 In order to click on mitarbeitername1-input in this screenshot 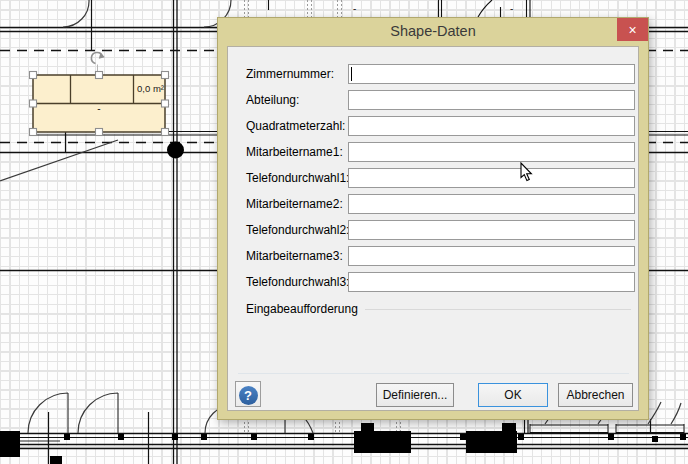, I will do `click(492, 152)`.